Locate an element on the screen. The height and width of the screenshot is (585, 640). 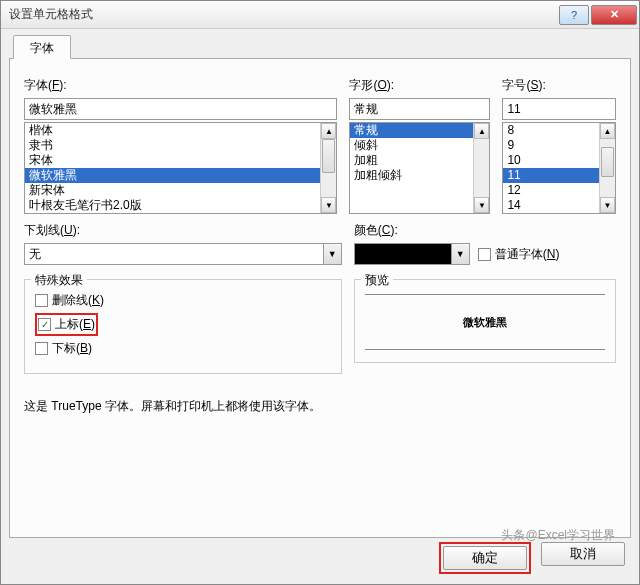
list-item: 加粗 is located at coordinates (420, 160).